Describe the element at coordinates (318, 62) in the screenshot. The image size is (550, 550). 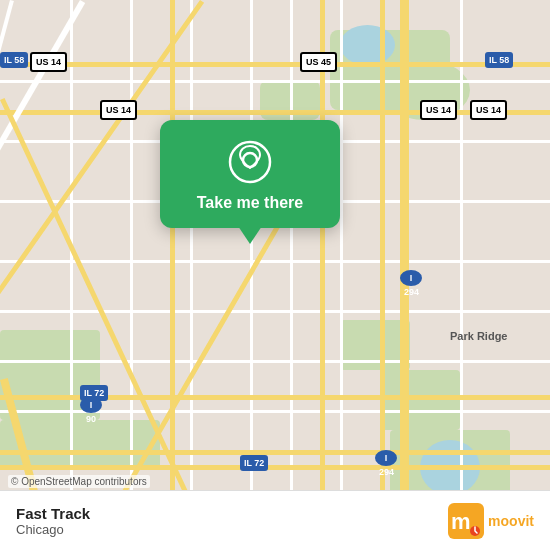
I see `us45-badge: US 45` at that location.